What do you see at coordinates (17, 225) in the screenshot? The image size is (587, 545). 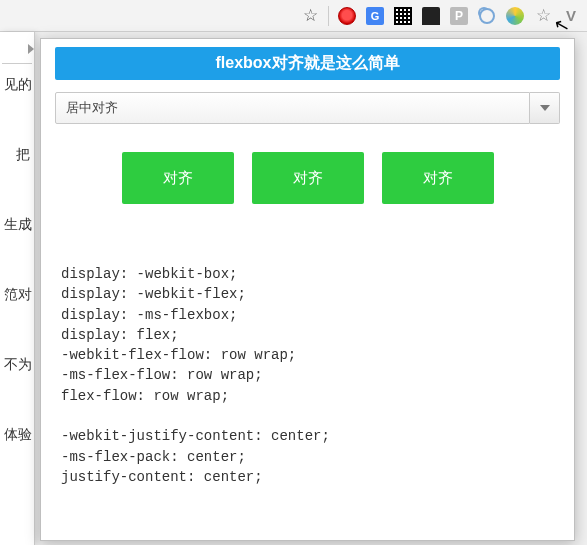 I see `page-text-fragment: 生成` at bounding box center [17, 225].